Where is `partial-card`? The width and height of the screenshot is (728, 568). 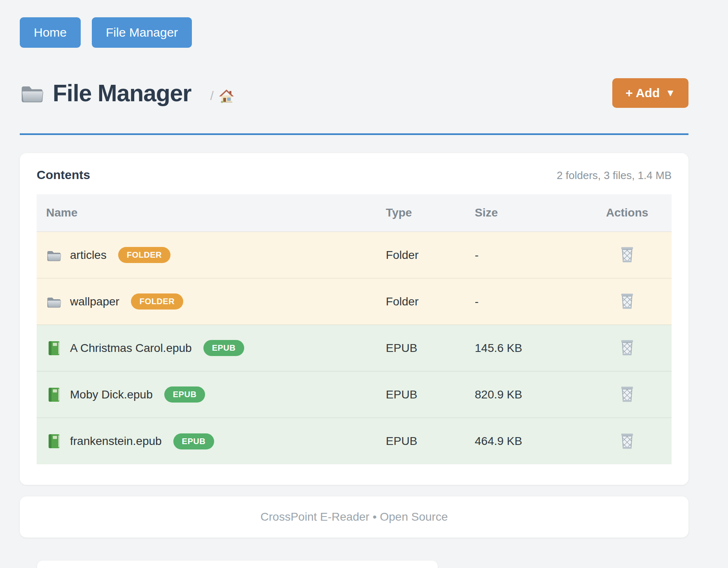 partial-card is located at coordinates (237, 564).